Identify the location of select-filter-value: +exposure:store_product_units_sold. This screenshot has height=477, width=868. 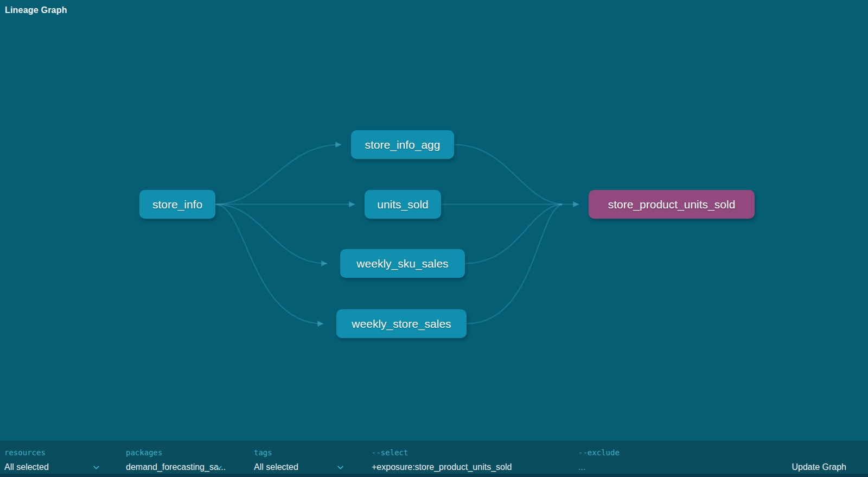
(442, 467).